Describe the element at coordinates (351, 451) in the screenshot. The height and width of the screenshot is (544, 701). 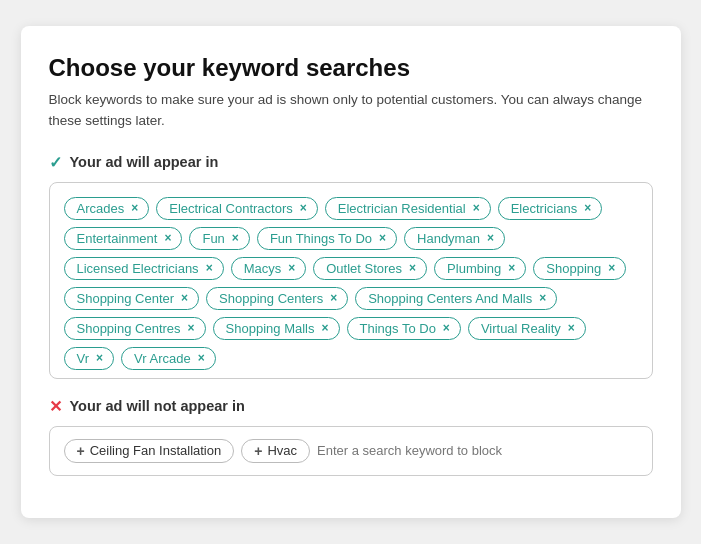
I see `block-tags-box: +Ceiling Fan Installation+Hvac` at that location.